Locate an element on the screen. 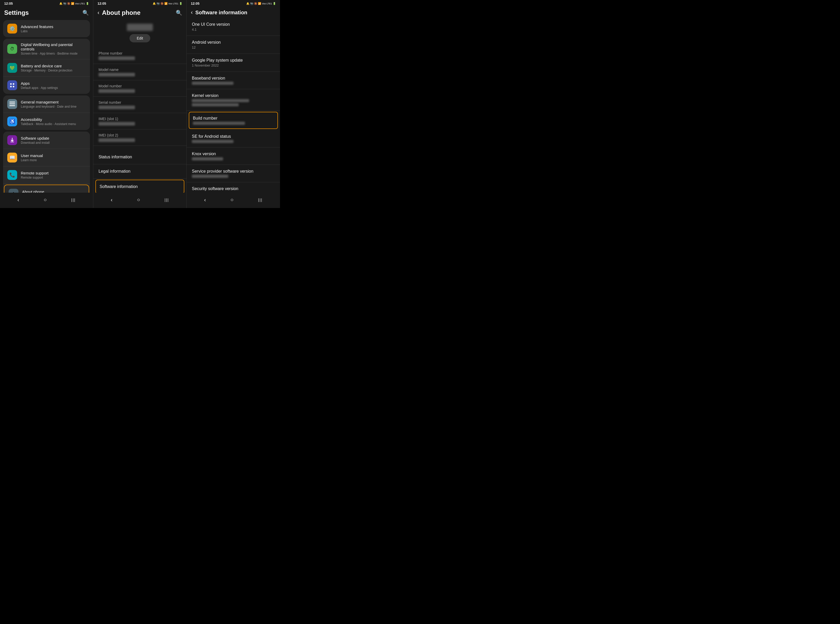 The height and width of the screenshot is (624, 840). accessibility-subtitle: TalkBack · Mono audio · Assistant menu is located at coordinates (53, 124).